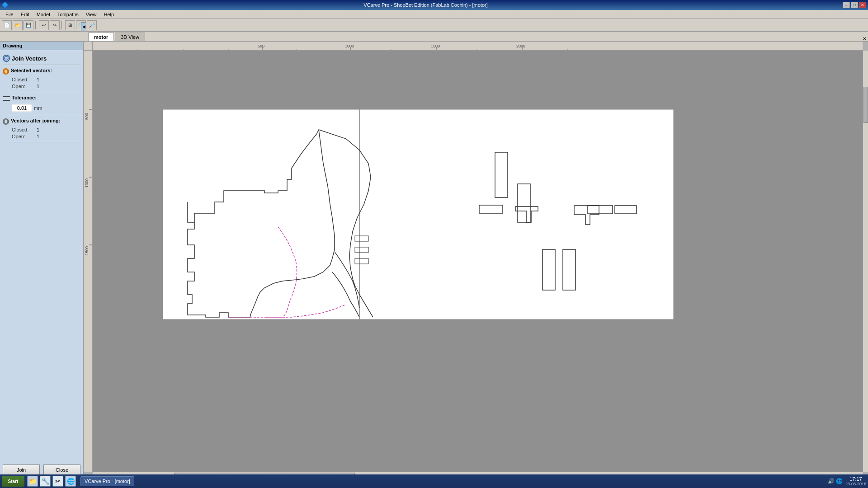  What do you see at coordinates (58, 481) in the screenshot?
I see `taskbar-app2: ✂` at bounding box center [58, 481].